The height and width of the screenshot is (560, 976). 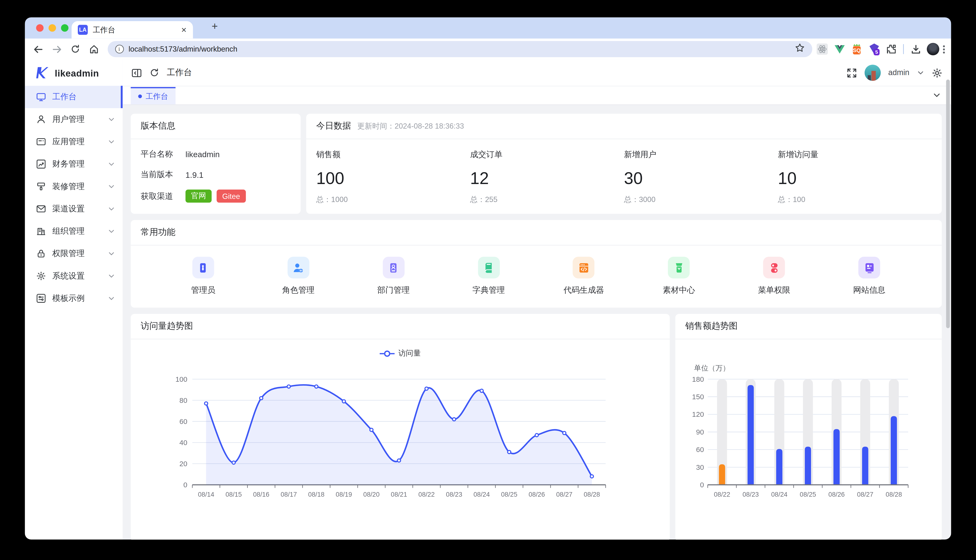 I want to click on sidebar-item-7: 权限管理, so click(x=74, y=253).